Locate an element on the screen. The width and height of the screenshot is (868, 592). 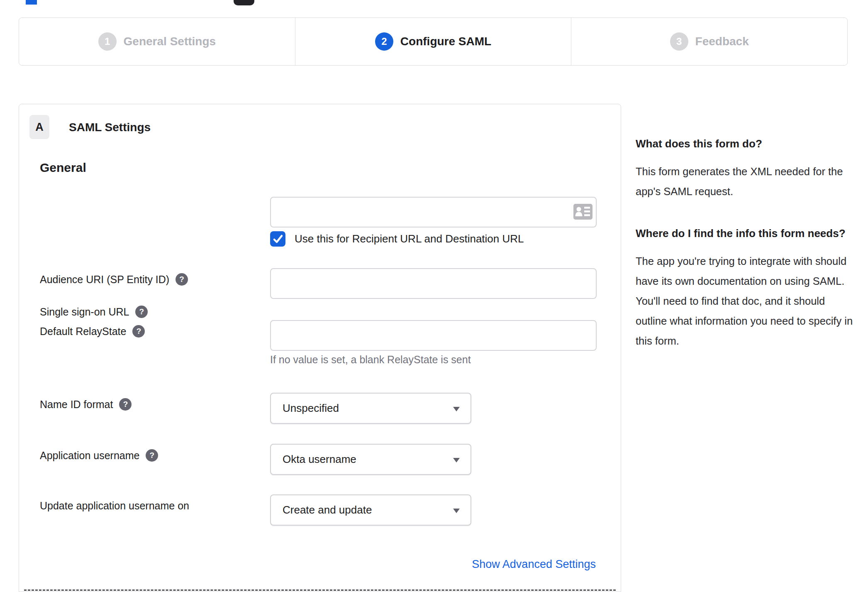
help-body: This form generates the XML needed for t… is located at coordinates (744, 181).